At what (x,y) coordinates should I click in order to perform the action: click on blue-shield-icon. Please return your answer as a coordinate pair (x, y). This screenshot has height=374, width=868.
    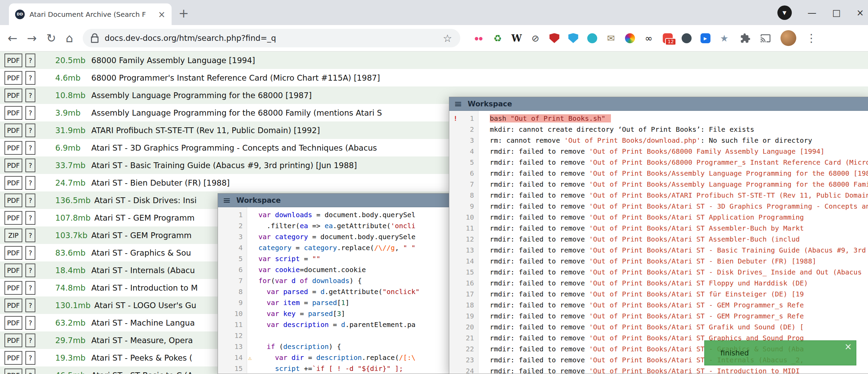
    Looking at the image, I should click on (573, 38).